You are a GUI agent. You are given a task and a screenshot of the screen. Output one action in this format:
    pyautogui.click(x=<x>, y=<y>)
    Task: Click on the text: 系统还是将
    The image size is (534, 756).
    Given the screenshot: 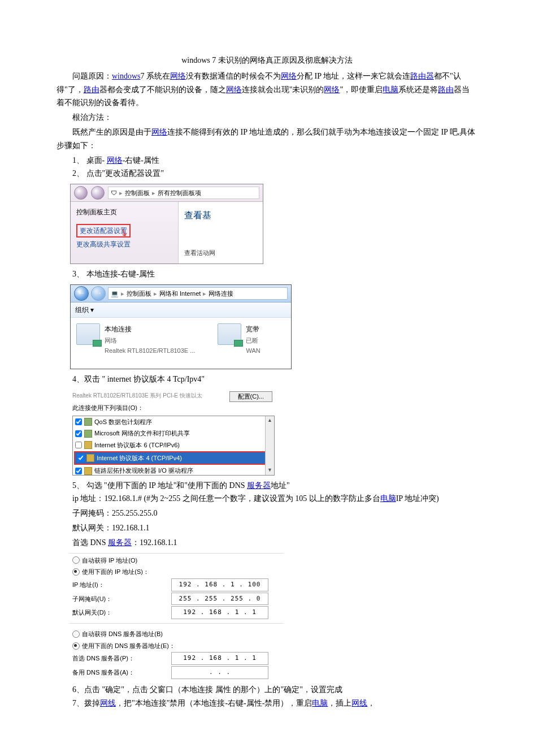 What is the action you would take?
    pyautogui.click(x=418, y=89)
    